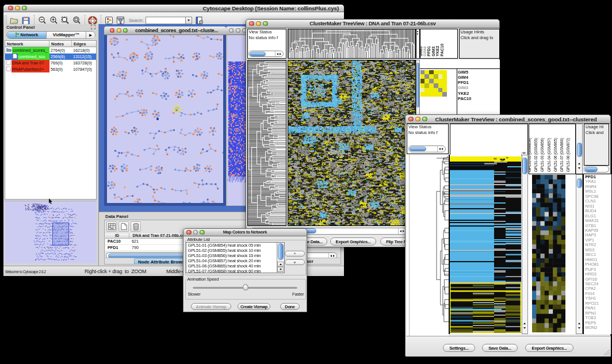  What do you see at coordinates (235, 255) in the screenshot?
I see `attribute-list-item: GPL51-03 (GSM856) heat shock 15 min` at bounding box center [235, 255].